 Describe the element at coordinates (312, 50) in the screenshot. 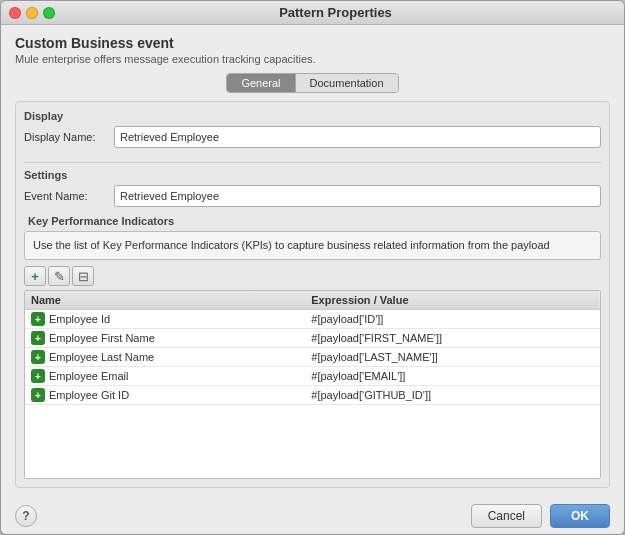

I see `header-section: Custom Business event Mule enterprise of…` at that location.